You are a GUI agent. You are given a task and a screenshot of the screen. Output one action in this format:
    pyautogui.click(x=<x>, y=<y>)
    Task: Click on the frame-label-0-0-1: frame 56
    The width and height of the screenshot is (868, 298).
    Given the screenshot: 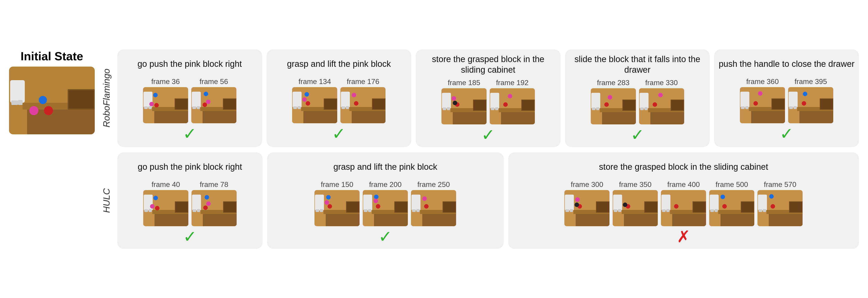 What is the action you would take?
    pyautogui.click(x=214, y=82)
    